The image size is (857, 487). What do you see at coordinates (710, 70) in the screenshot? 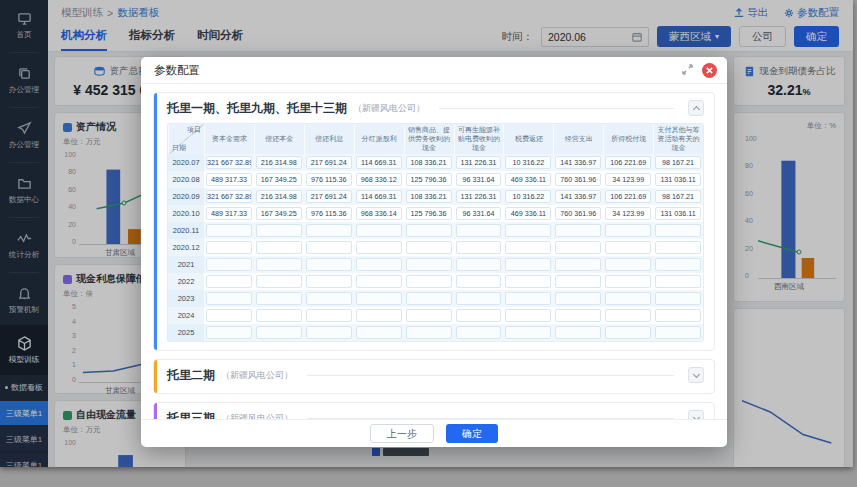
I see `close-icon` at bounding box center [710, 70].